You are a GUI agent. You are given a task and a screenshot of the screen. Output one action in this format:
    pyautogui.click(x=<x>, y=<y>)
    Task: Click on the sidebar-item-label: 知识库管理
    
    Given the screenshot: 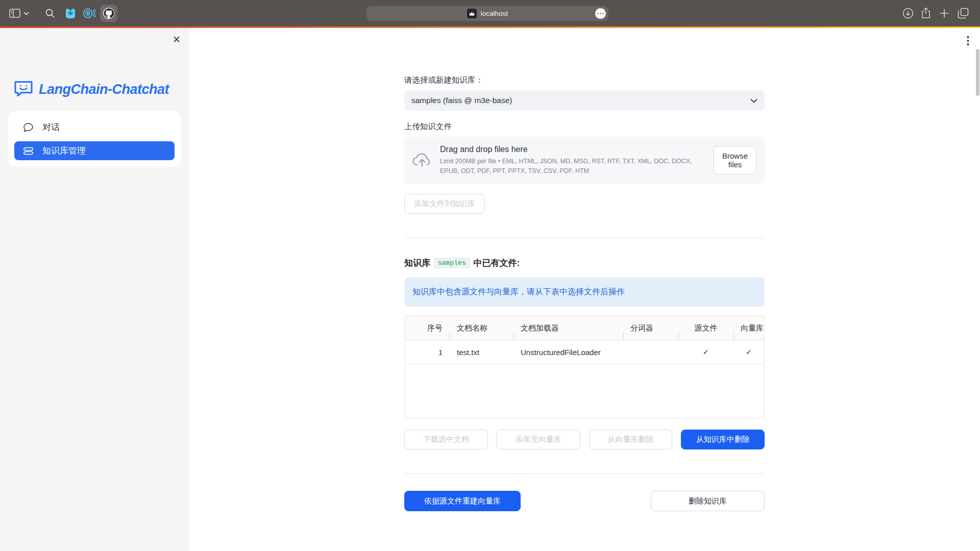 What is the action you would take?
    pyautogui.click(x=64, y=151)
    